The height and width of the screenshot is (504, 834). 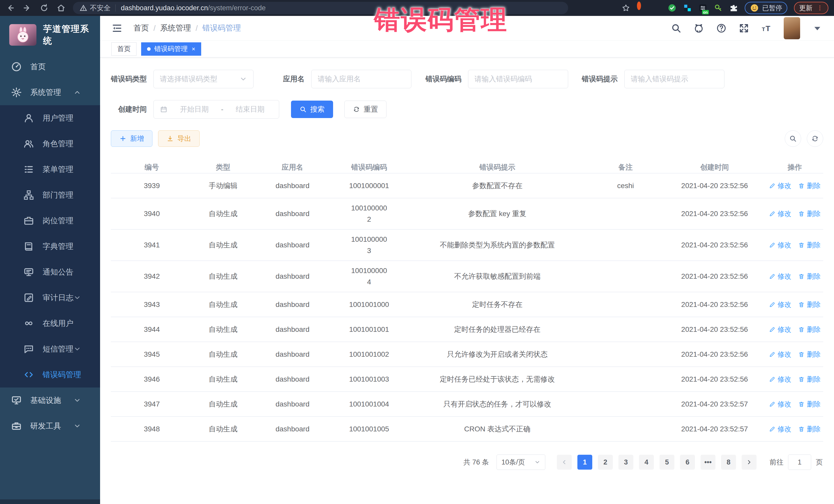 What do you see at coordinates (734, 8) in the screenshot?
I see `extensions-puzzle-icon` at bounding box center [734, 8].